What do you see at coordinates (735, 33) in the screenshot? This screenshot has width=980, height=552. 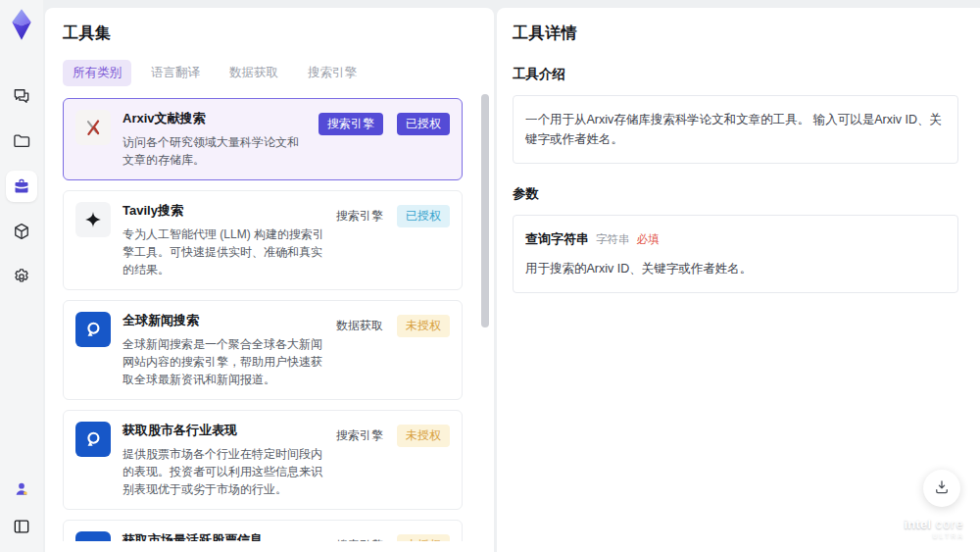 I see `details-title: 工具详情` at bounding box center [735, 33].